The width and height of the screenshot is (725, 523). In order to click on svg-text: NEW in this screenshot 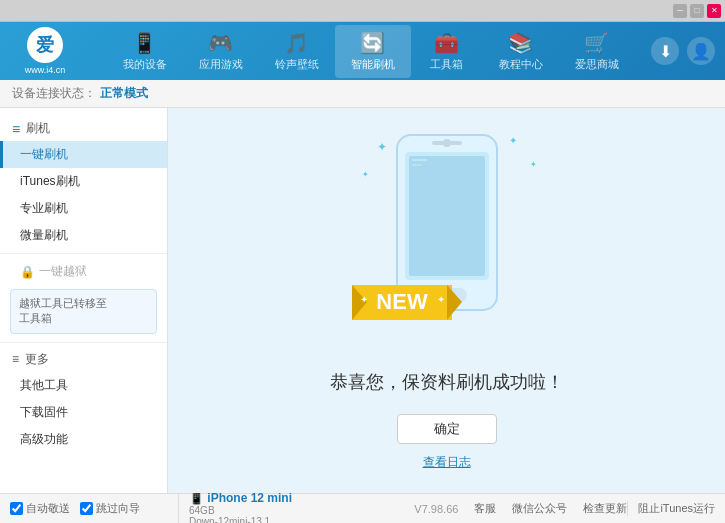, I will do `click(402, 302)`.